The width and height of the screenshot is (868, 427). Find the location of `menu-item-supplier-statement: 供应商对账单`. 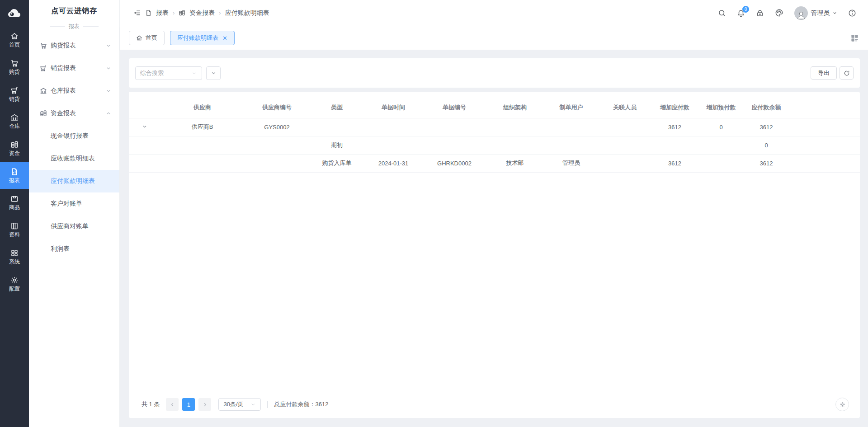

menu-item-supplier-statement: 供应商对账单 is located at coordinates (74, 226).